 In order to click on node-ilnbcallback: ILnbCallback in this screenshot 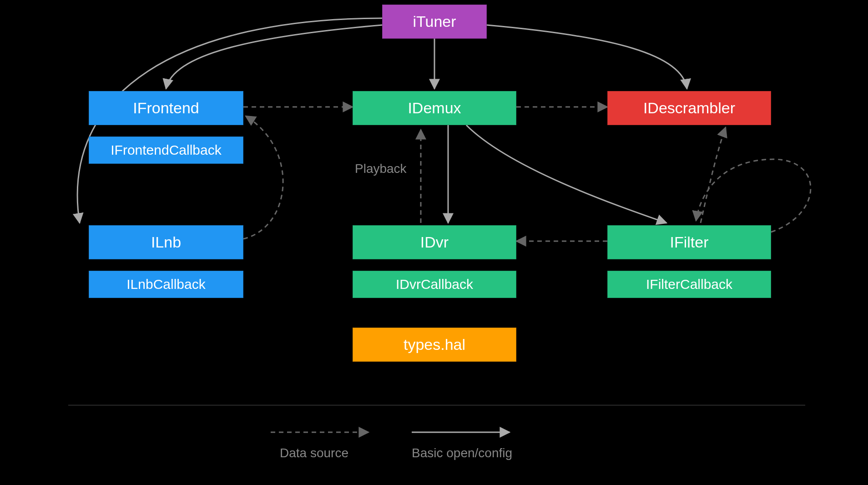, I will do `click(166, 284)`.